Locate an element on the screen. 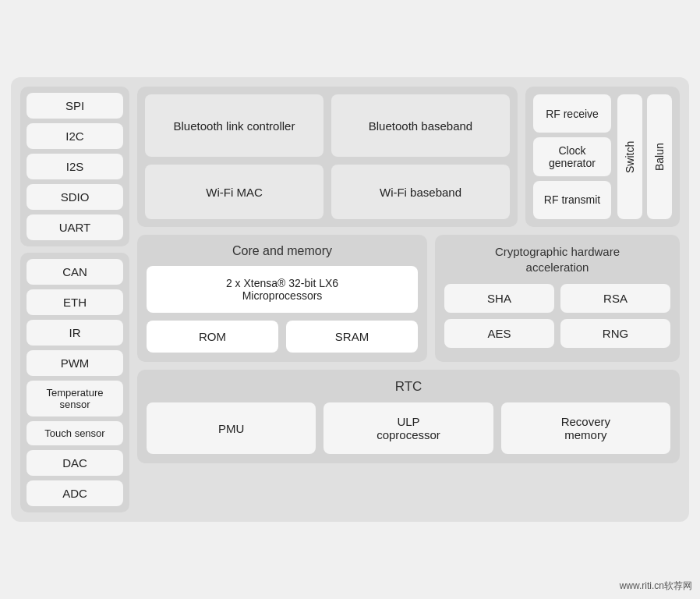 This screenshot has width=700, height=599. touch-sensor-box: Touch sensor is located at coordinates (75, 434).